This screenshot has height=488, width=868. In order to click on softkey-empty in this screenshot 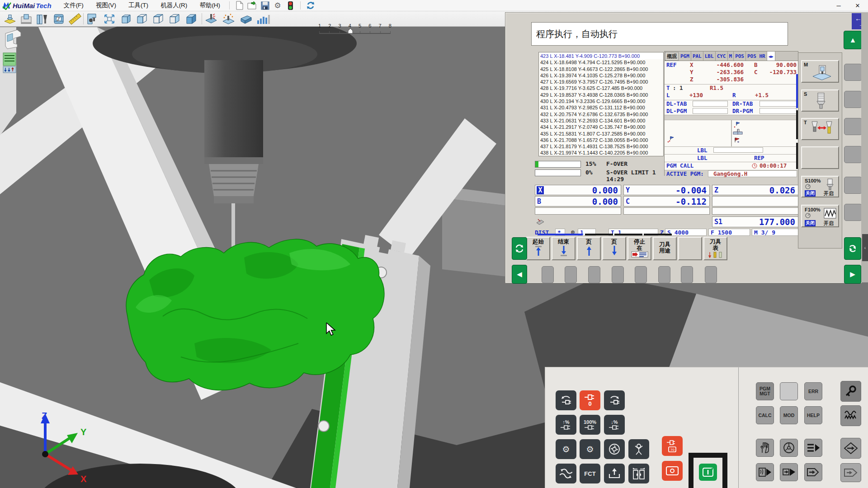, I will do `click(690, 249)`.